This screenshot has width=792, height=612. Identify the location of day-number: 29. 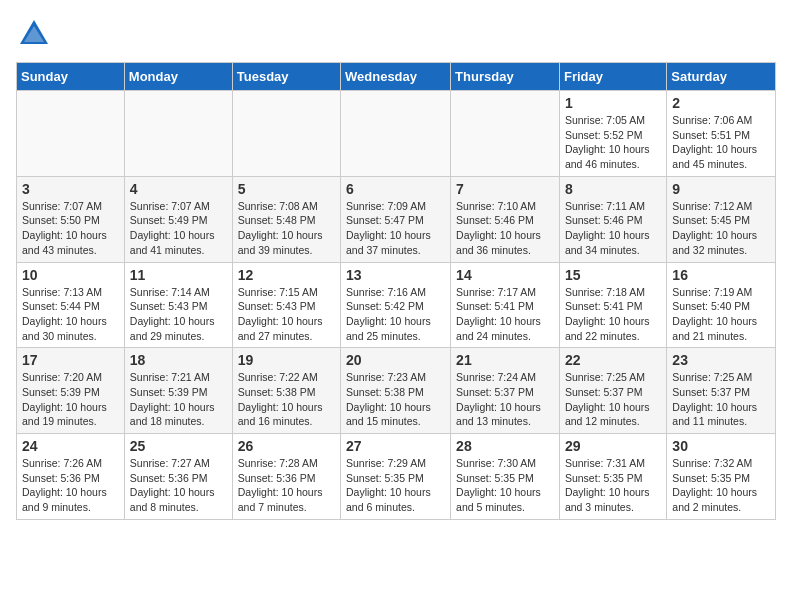
(613, 446).